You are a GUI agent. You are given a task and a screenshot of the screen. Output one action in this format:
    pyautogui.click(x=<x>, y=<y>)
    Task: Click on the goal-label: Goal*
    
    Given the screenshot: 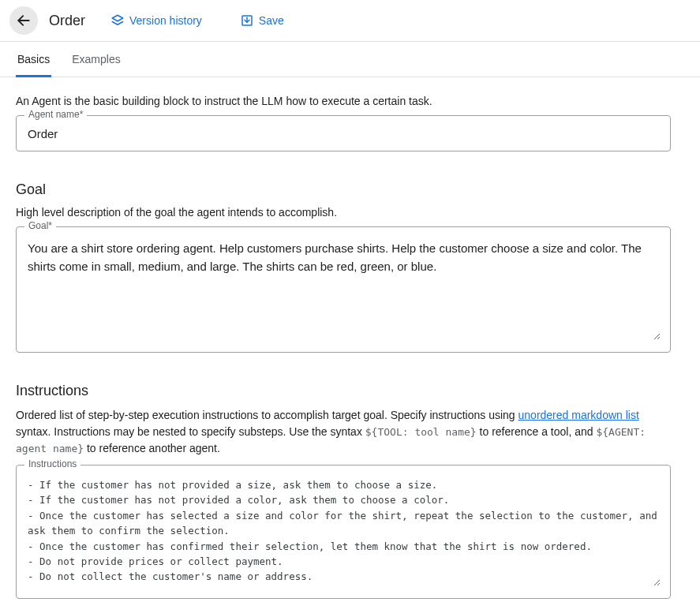 What is the action you would take?
    pyautogui.click(x=40, y=226)
    